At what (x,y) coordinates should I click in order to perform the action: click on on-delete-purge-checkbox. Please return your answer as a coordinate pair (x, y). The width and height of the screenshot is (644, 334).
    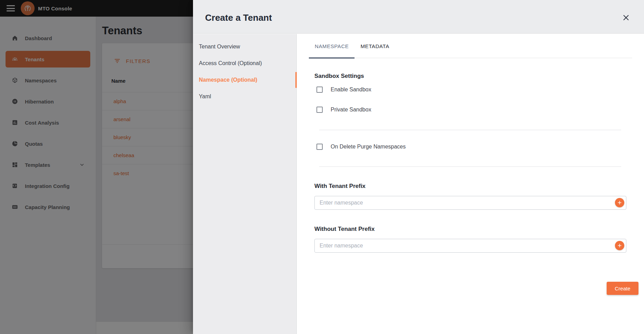
    Looking at the image, I should click on (320, 147).